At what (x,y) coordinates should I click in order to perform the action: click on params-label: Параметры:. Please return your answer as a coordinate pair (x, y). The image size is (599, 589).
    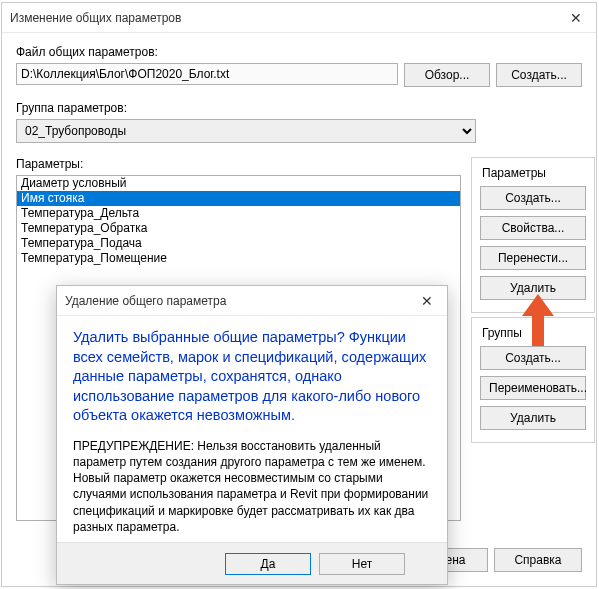
    Looking at the image, I should click on (238, 164).